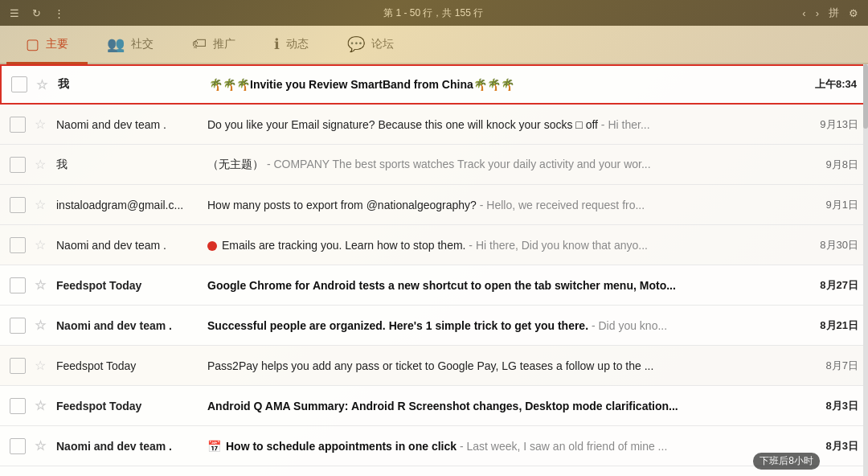 The height and width of the screenshot is (476, 868). Describe the element at coordinates (434, 205) in the screenshot. I see `email-row: ☆instaloadgram@gmail.c...How many posts …` at that location.